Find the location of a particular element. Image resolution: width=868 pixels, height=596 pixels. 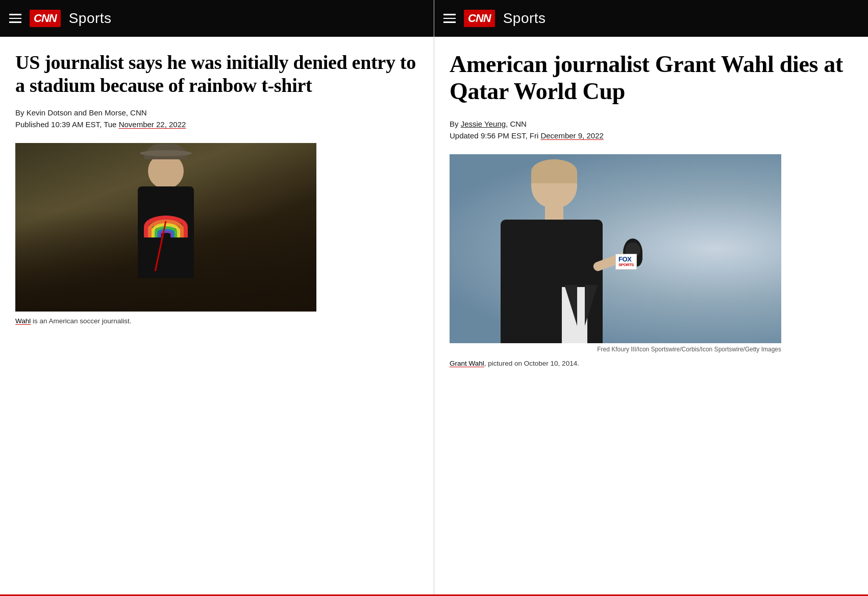

cnn-logo-right: CNN is located at coordinates (480, 18).